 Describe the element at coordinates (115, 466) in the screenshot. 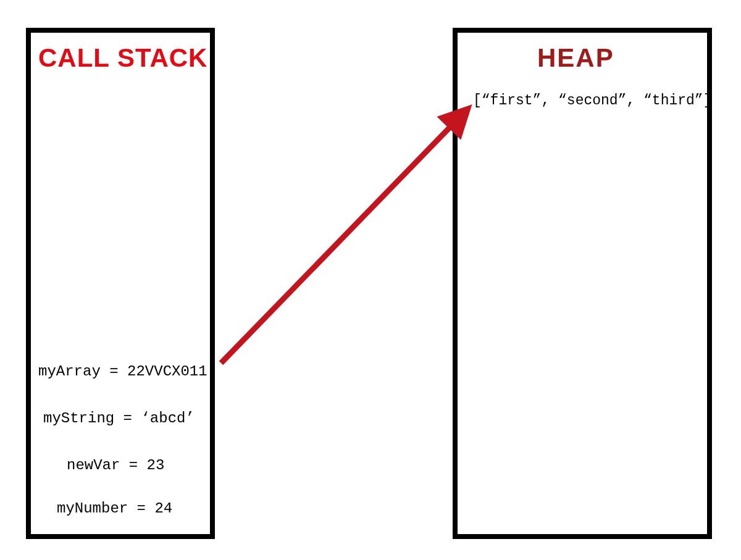

I see `stack-line-newVar: newVar = 23` at that location.